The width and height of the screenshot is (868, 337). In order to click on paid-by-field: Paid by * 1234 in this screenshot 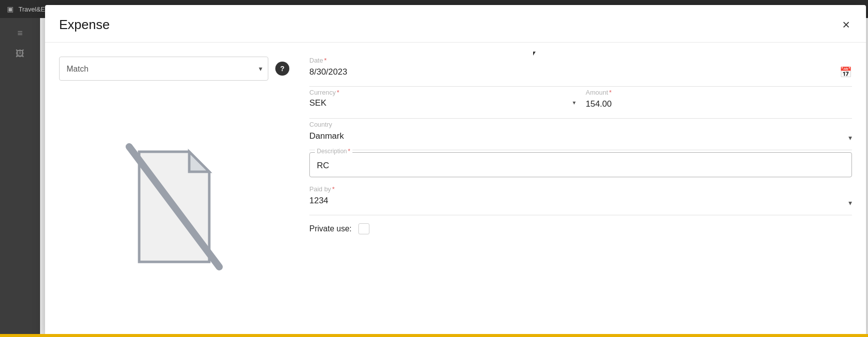, I will do `click(322, 196)`.